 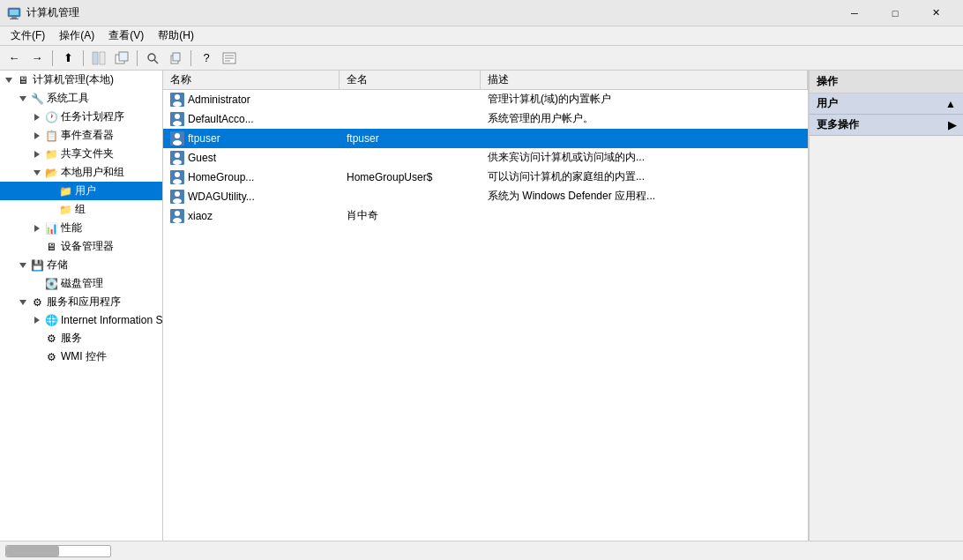 What do you see at coordinates (644, 99) in the screenshot?
I see `list-cell-description: 管理计算机(域)的内置帐户` at bounding box center [644, 99].